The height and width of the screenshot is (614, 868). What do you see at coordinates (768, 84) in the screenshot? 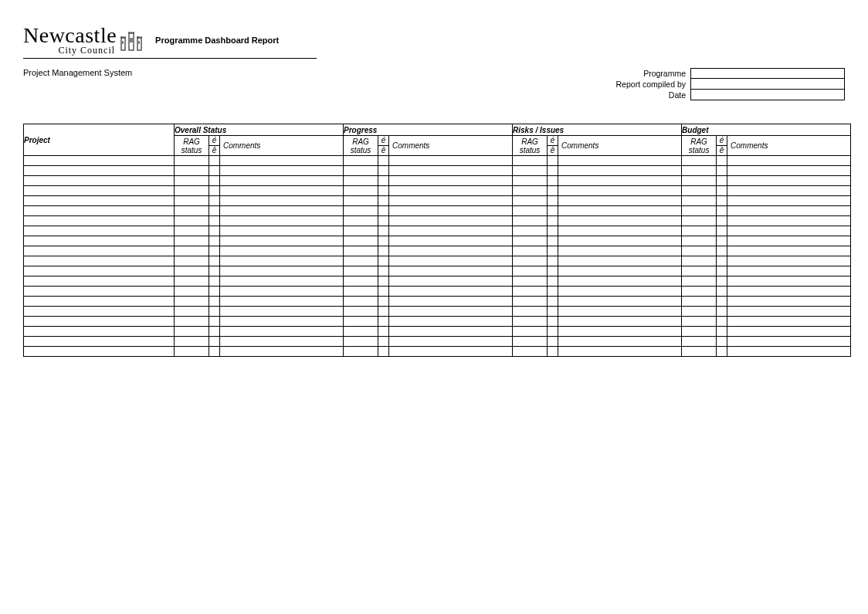
I see `meta-compiled-value` at bounding box center [768, 84].